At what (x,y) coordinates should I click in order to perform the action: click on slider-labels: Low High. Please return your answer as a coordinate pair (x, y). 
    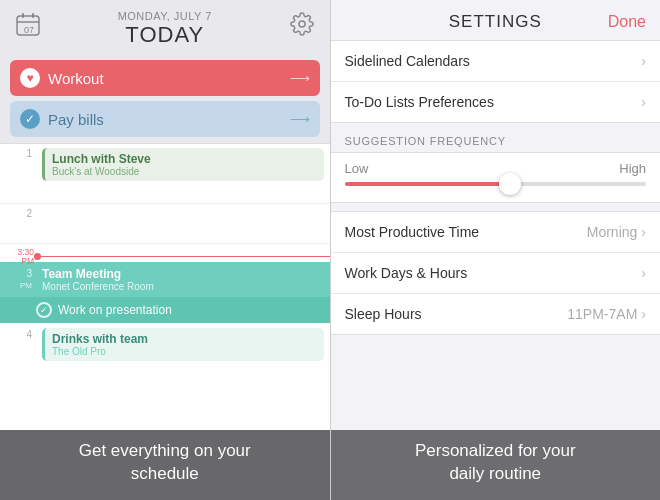
    Looking at the image, I should click on (496, 168).